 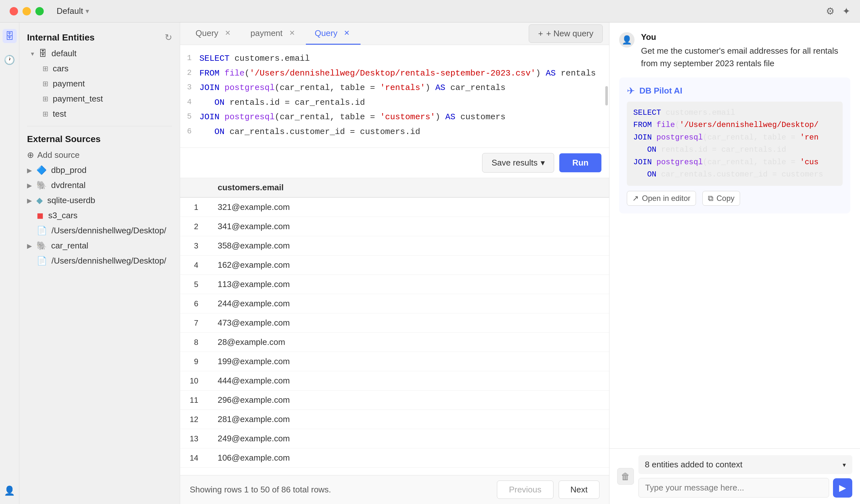 What do you see at coordinates (525, 490) in the screenshot?
I see `previous-button: Previous` at bounding box center [525, 490].